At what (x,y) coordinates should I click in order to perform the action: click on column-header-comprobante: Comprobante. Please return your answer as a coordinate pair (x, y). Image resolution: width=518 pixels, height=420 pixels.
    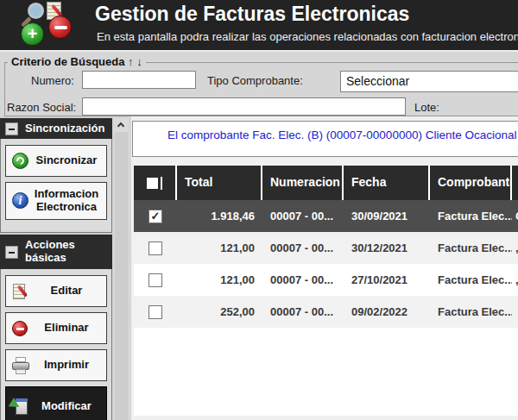
    Looking at the image, I should click on (471, 183).